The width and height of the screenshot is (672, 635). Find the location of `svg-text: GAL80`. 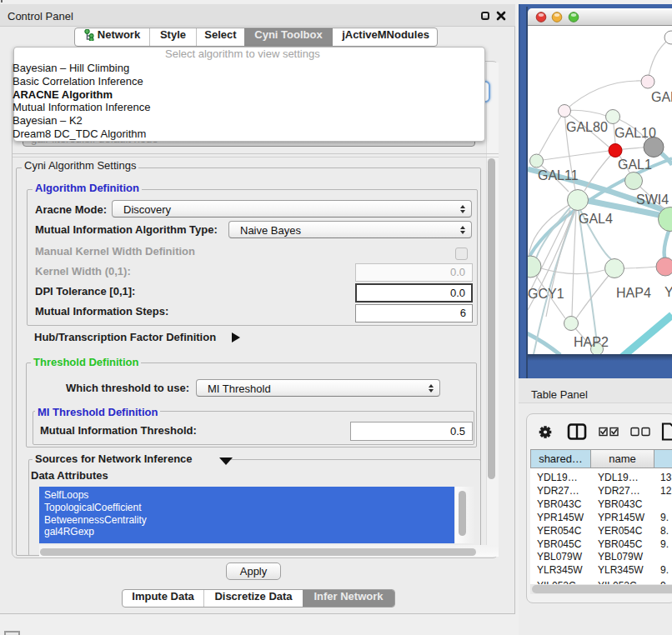

svg-text: GAL80 is located at coordinates (587, 127).